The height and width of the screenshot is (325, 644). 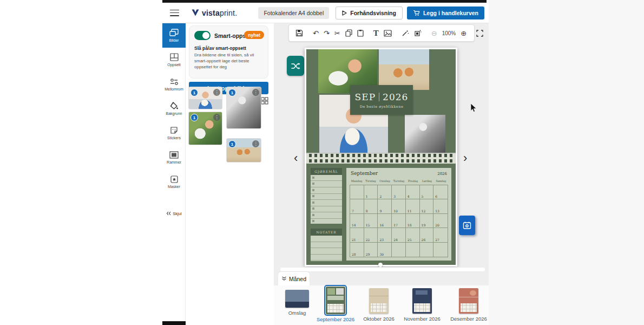 What do you see at coordinates (405, 33) in the screenshot?
I see `magic-wand-button` at bounding box center [405, 33].